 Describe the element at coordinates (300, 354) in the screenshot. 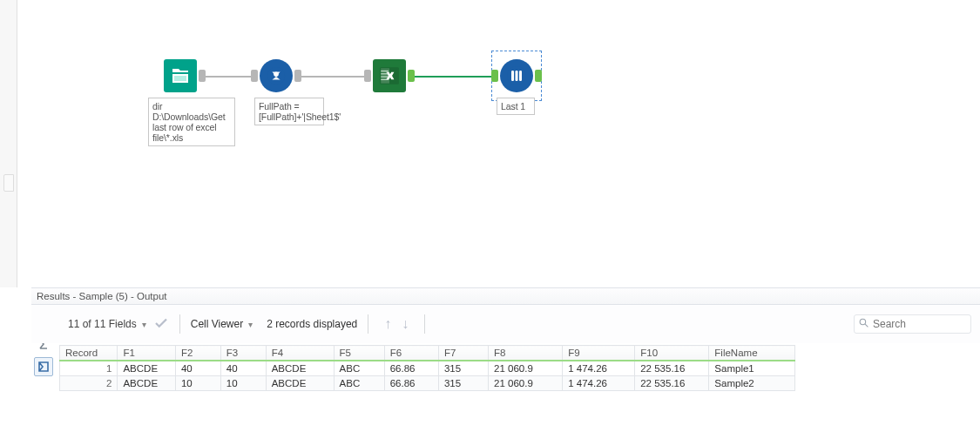

I see `column-header: F4` at that location.